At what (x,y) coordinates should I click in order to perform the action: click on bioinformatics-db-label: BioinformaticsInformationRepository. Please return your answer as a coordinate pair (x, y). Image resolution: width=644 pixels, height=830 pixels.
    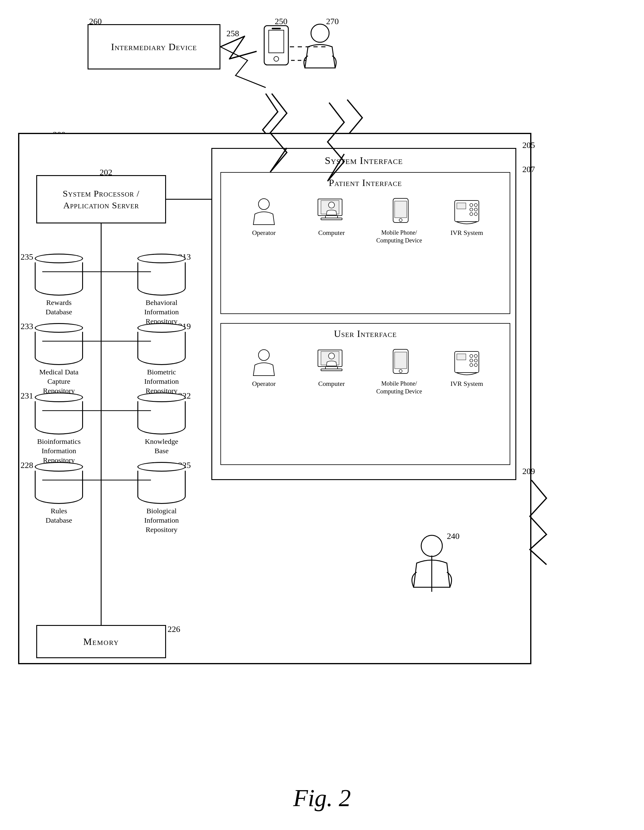
    Looking at the image, I should click on (59, 451).